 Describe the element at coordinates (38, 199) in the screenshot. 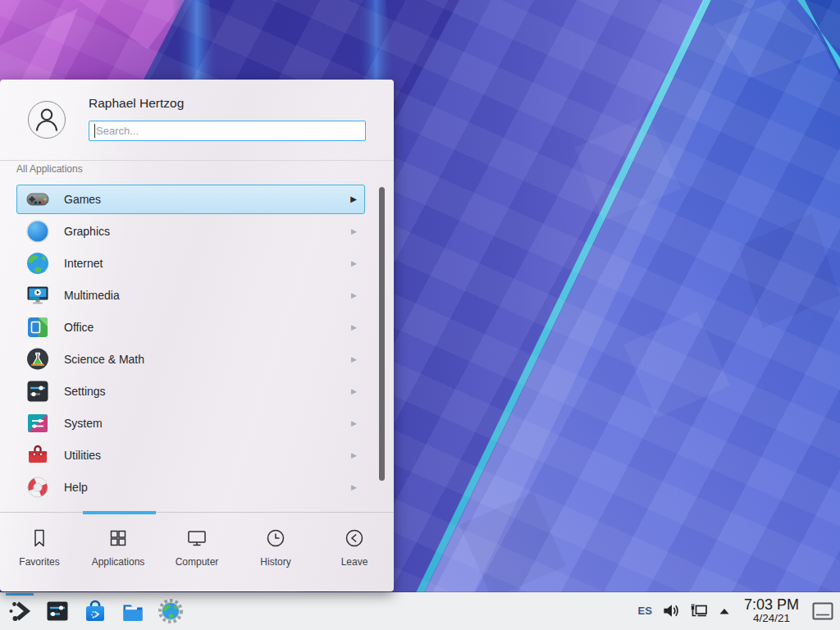

I see `games-icon` at that location.